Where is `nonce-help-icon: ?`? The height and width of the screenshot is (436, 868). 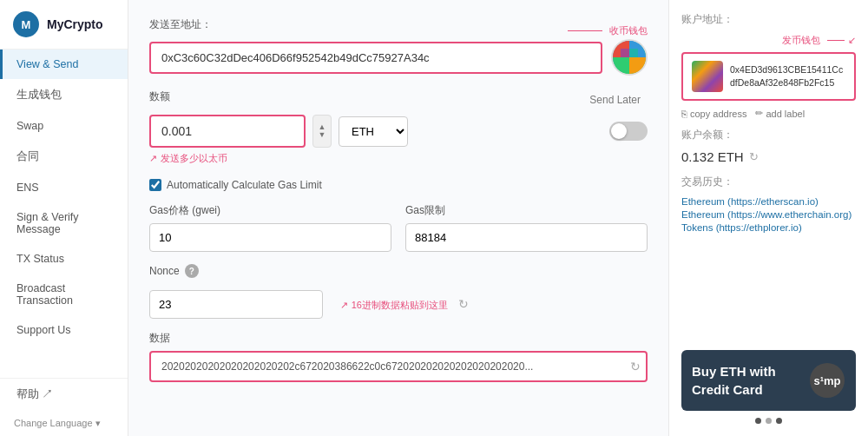 nonce-help-icon: ? is located at coordinates (192, 271).